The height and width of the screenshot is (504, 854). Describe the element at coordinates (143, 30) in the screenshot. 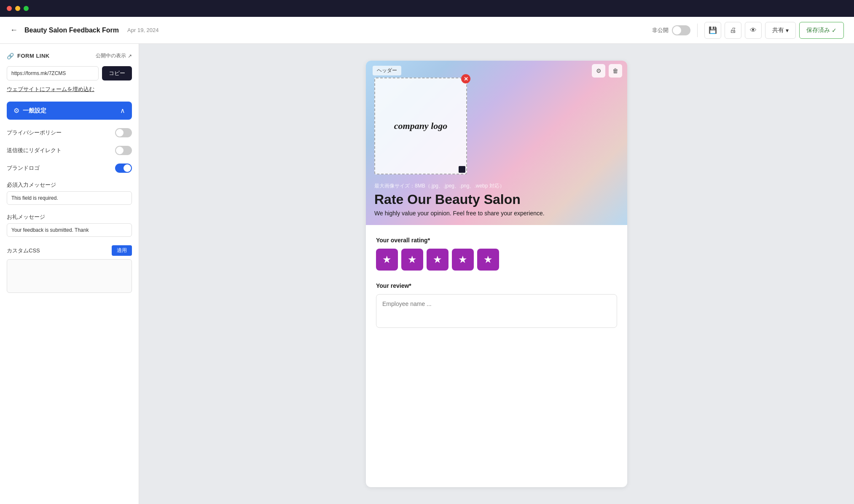

I see `header-date: Apr 19, 2024` at that location.